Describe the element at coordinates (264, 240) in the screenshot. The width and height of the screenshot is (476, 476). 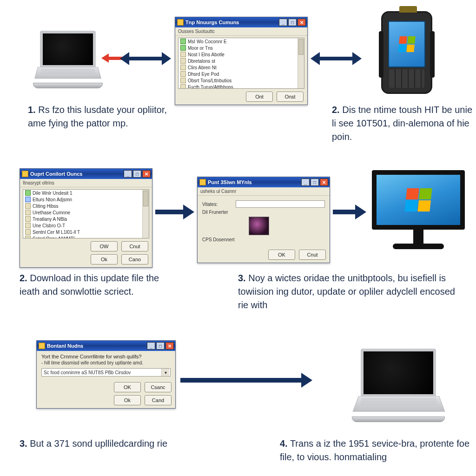
I see `form-row-3: CPS Dosennert` at that location.